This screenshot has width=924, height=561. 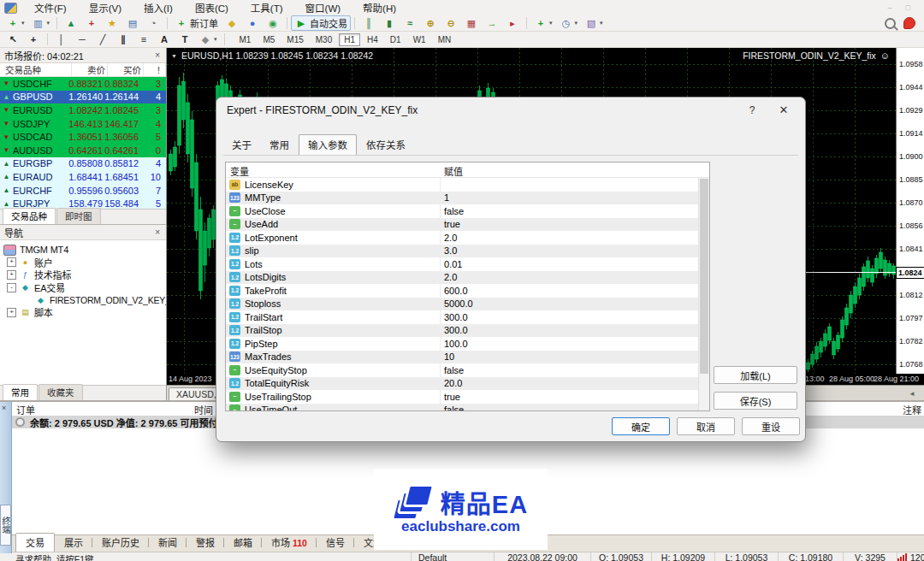 I want to click on market-watch-tab-1: 即时图, so click(x=79, y=216).